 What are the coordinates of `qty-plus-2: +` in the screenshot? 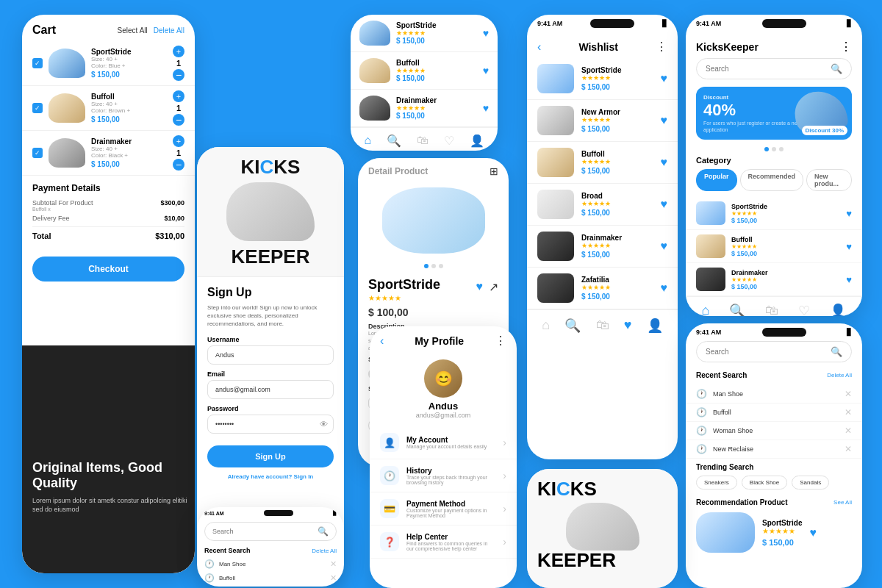 It's located at (179, 96).